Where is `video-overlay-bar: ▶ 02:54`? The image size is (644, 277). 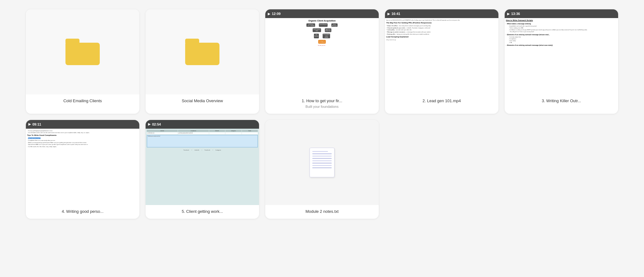
video-overlay-bar: ▶ 02:54 is located at coordinates (202, 124).